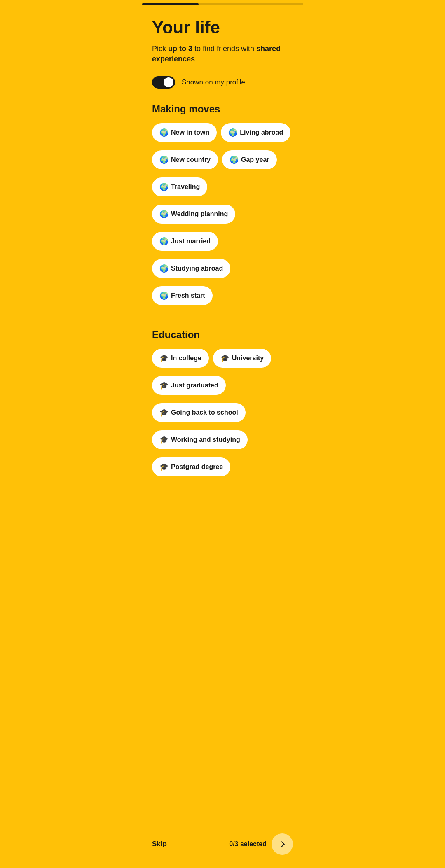  What do you see at coordinates (248, 358) in the screenshot?
I see `chip-label: University` at bounding box center [248, 358].